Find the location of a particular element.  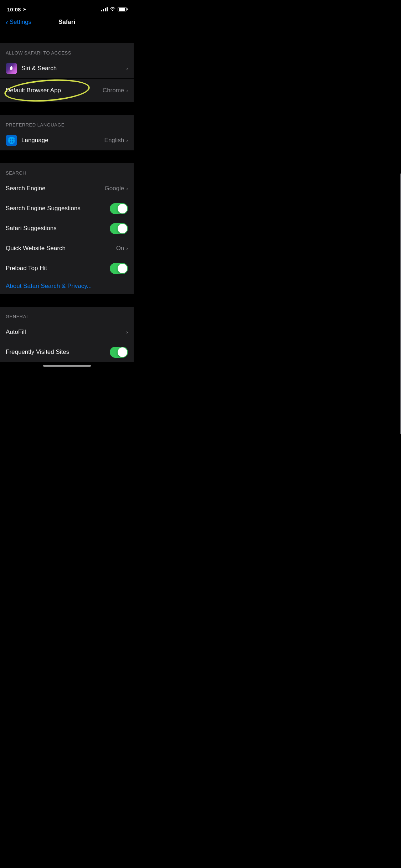

frequently-visited-sites-row: Frequently Visited Sites is located at coordinates (67, 352).